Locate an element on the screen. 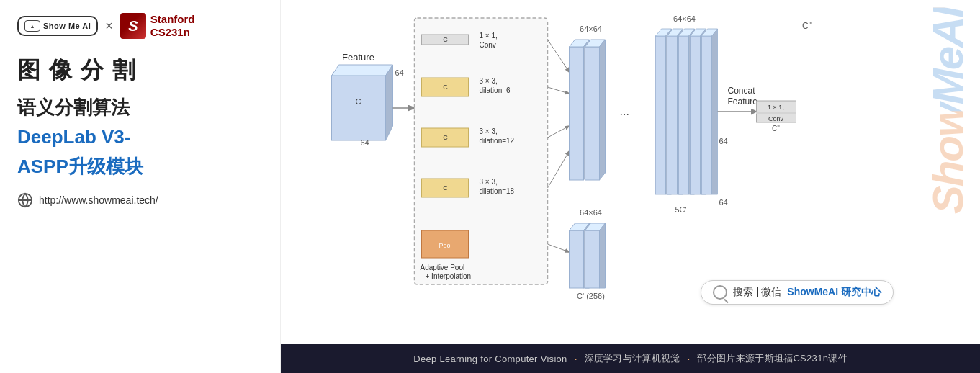 The width and height of the screenshot is (980, 373). adaptive-pool: Pool Adaptive Pool + Interpolation is located at coordinates (446, 255).